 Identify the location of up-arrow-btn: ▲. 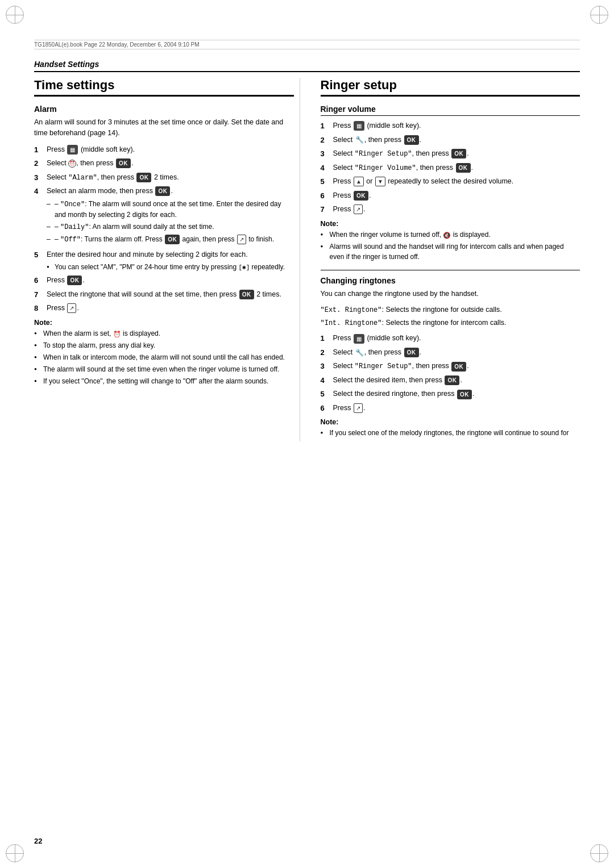
(359, 182).